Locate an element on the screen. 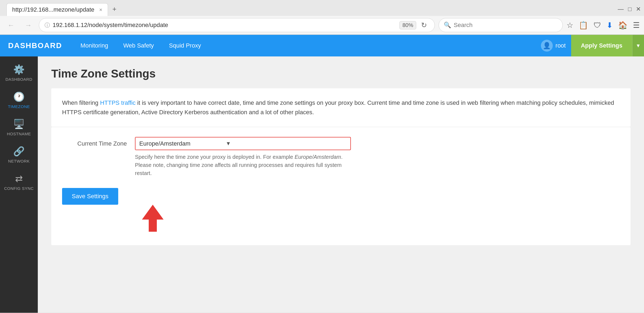 This screenshot has height=313, width=644. main-nav: Monitoring Web Safety Squid Proxy is located at coordinates (141, 46).